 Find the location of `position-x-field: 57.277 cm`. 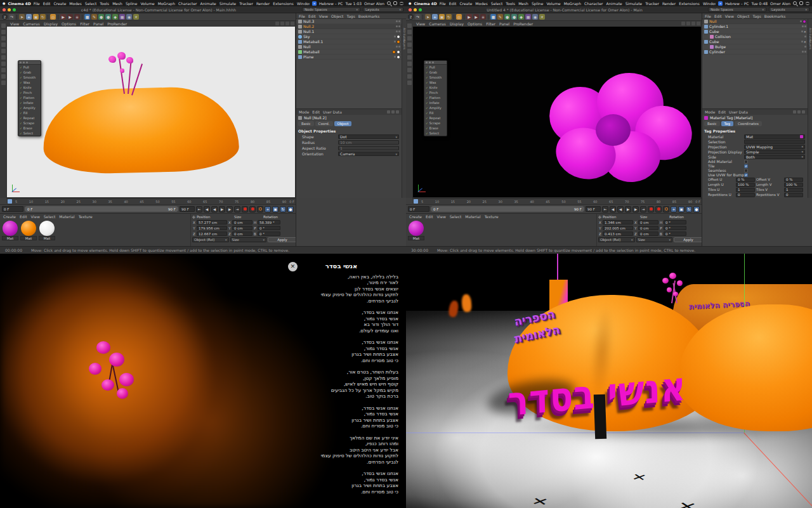

position-x-field: 57.277 cm is located at coordinates (212, 222).